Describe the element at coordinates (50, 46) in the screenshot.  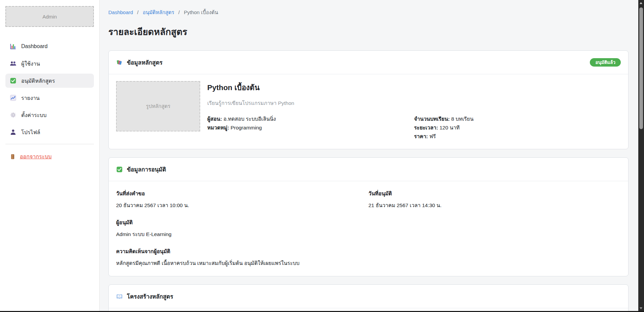
I see `sidebar-item-dashboard: Dashboard` at that location.